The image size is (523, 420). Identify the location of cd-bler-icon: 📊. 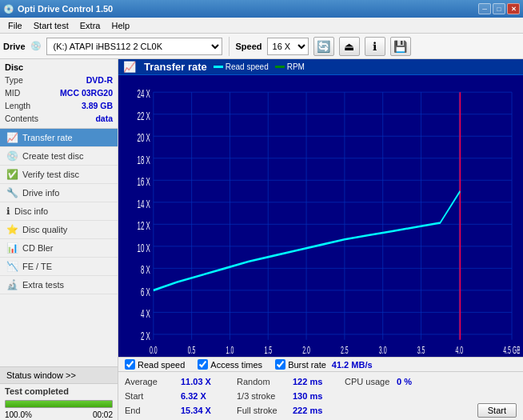
(13, 248).